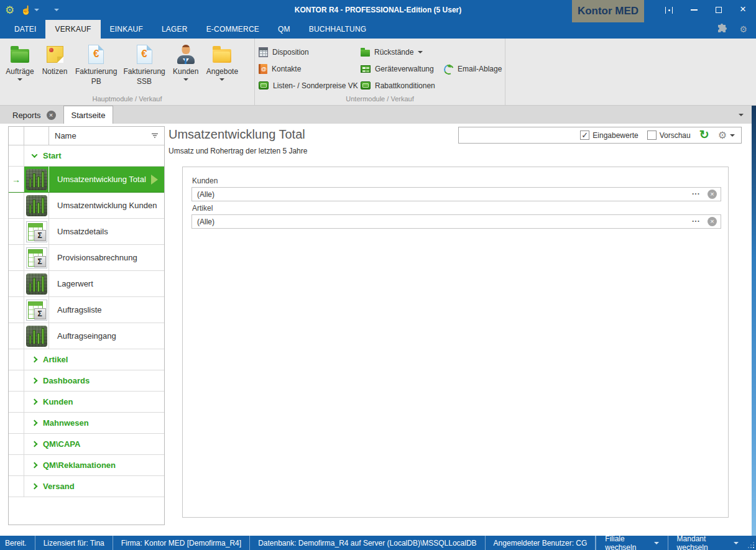  Describe the element at coordinates (16, 135) in the screenshot. I see `row-indicator-column` at that location.